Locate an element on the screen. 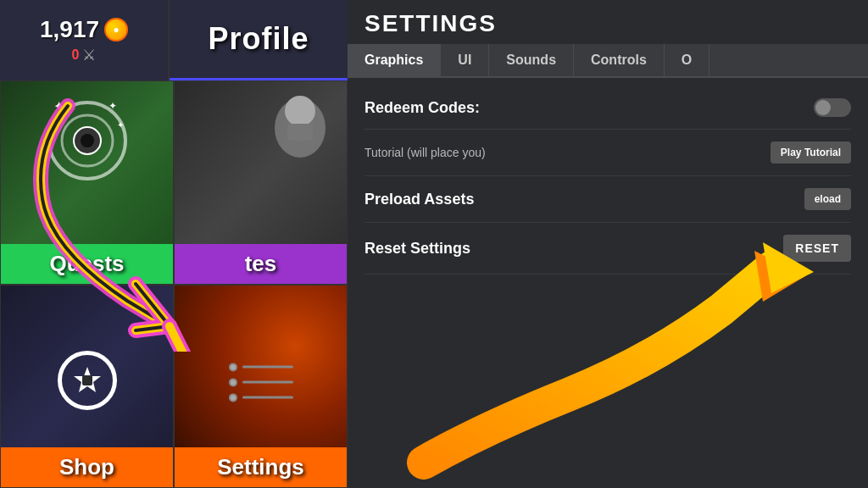  sword-icon: ⚔ is located at coordinates (89, 55).